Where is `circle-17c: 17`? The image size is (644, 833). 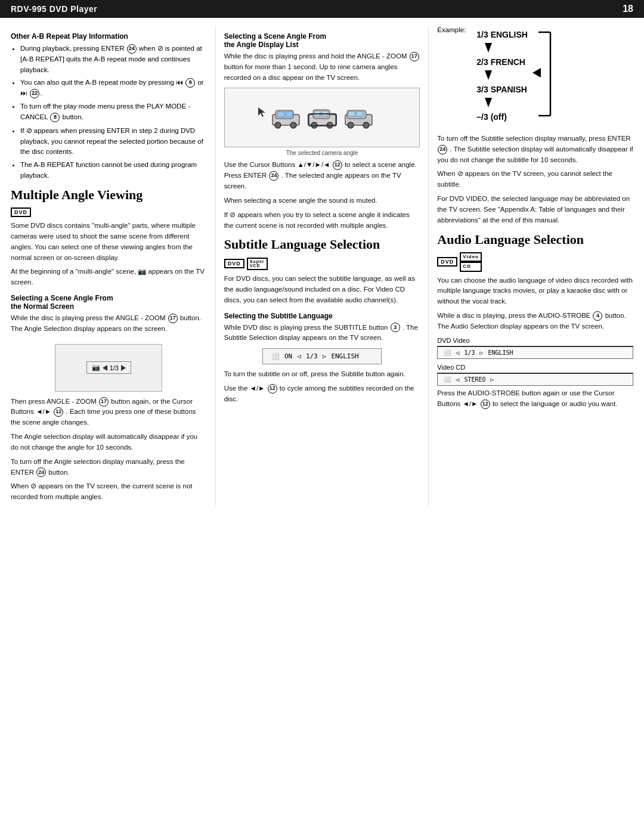
circle-17c: 17 is located at coordinates (414, 57).